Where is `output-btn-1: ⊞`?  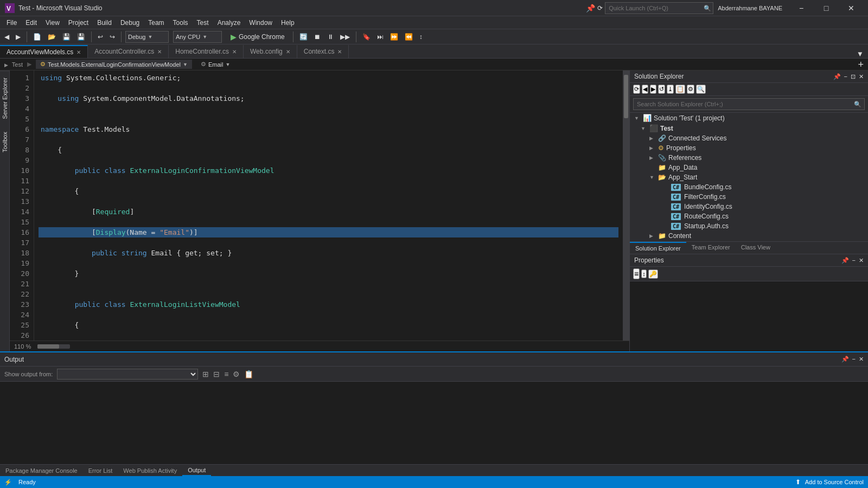 output-btn-1: ⊞ is located at coordinates (206, 374).